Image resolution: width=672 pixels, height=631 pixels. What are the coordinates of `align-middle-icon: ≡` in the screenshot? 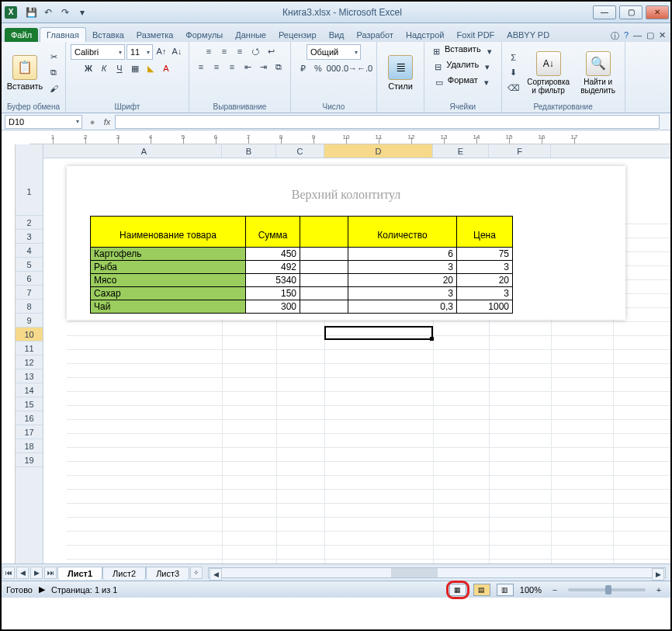 It's located at (224, 51).